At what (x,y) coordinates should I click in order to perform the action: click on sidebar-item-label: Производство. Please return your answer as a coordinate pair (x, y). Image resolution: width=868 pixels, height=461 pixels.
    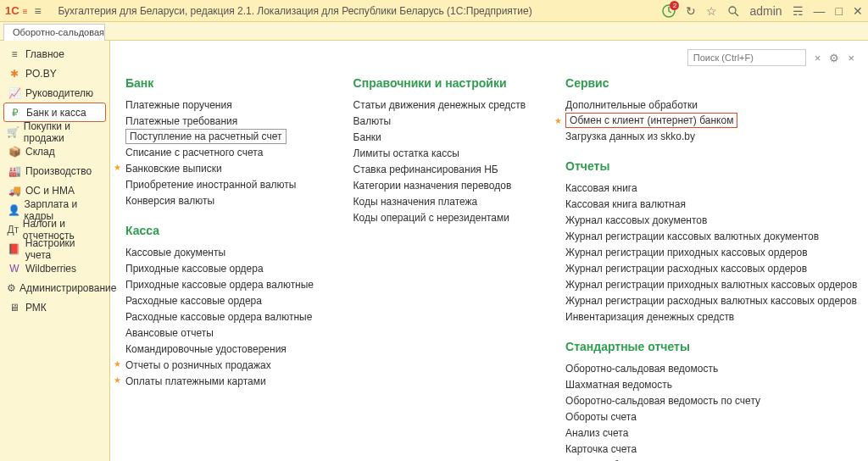
    Looking at the image, I should click on (58, 171).